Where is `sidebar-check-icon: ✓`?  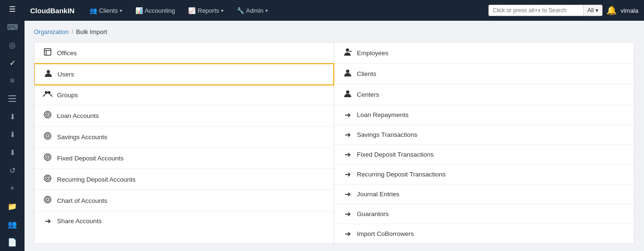 sidebar-check-icon: ✓ is located at coordinates (12, 63).